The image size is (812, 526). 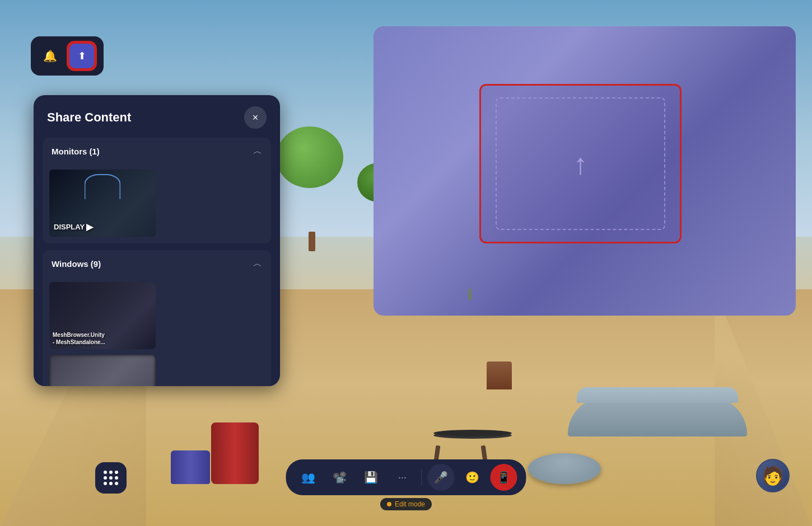 What do you see at coordinates (580, 164) in the screenshot?
I see `upload-arrow-icon: ↑` at bounding box center [580, 164].